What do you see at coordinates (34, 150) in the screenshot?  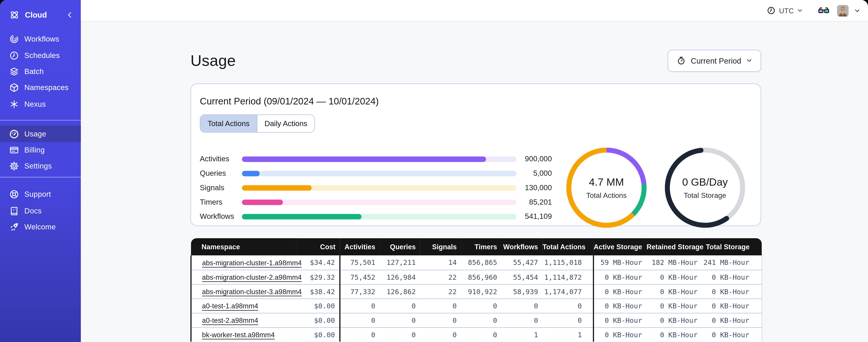 I see `sidebar-item-label: Billing` at bounding box center [34, 150].